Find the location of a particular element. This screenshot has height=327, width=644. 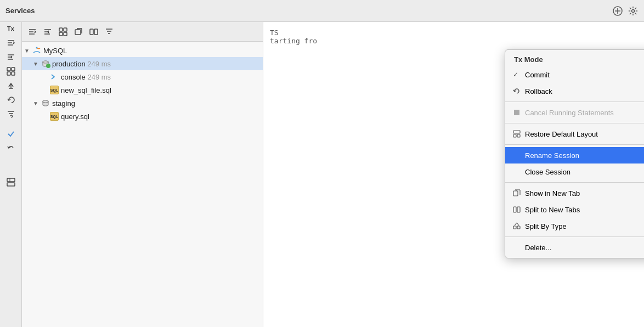

menu-item-split-new-tabs: Split to New Tabs is located at coordinates (575, 210).